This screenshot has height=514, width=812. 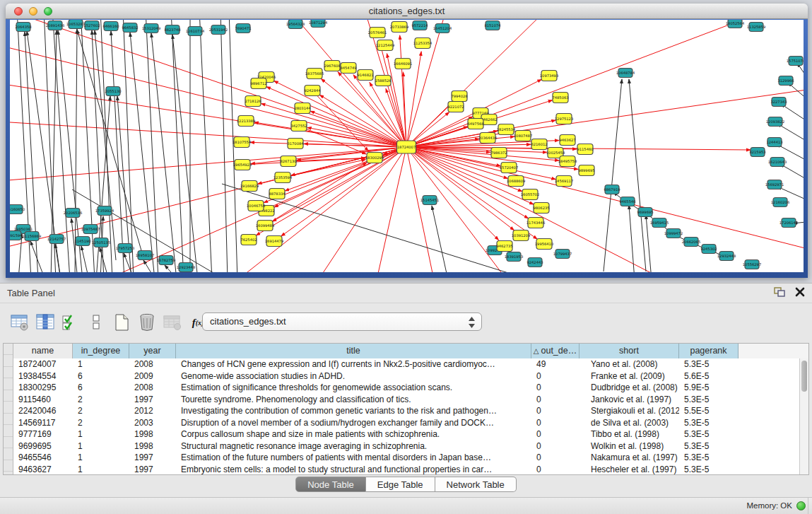 What do you see at coordinates (283, 178) in the screenshot?
I see `graph-node: 12353594` at bounding box center [283, 178].